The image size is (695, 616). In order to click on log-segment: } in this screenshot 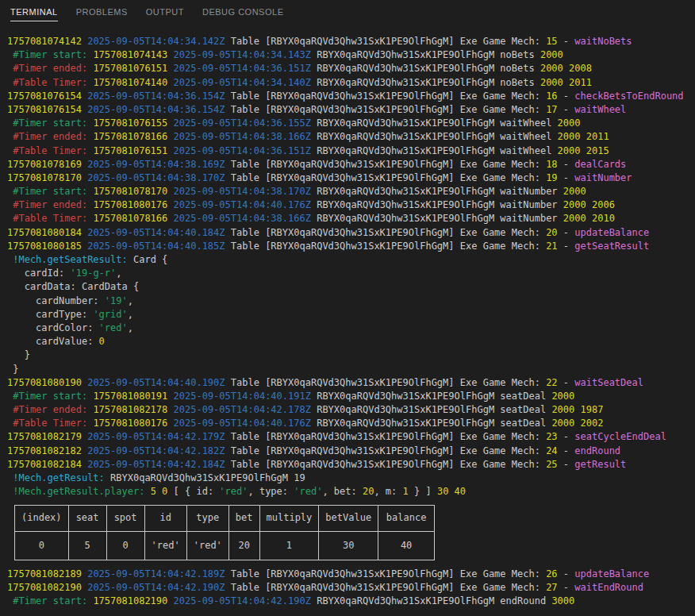, I will do `click(13, 369)`.